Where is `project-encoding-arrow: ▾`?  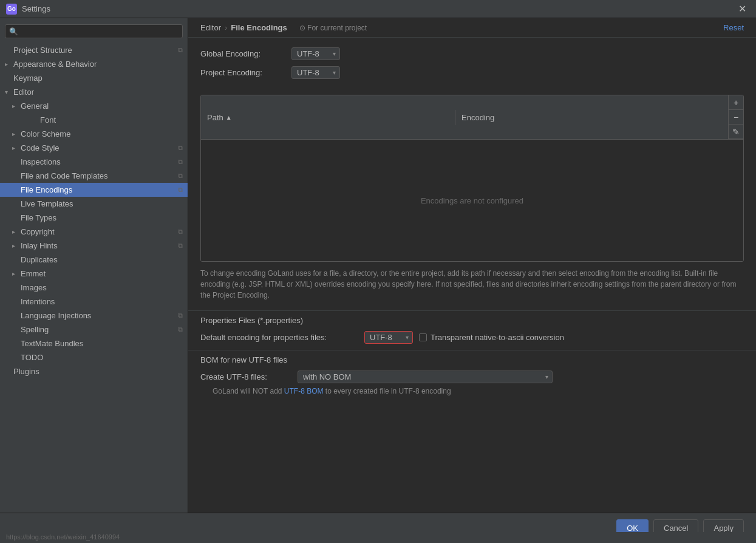
project-encoding-arrow: ▾ is located at coordinates (334, 73).